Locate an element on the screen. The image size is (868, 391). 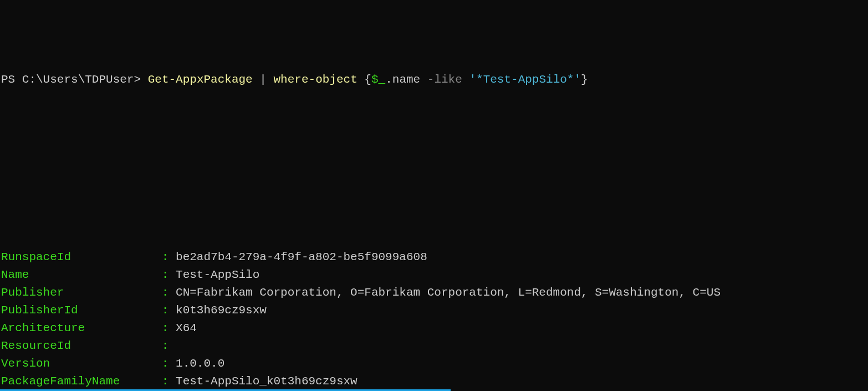
property-key: Version is located at coordinates (78, 364).